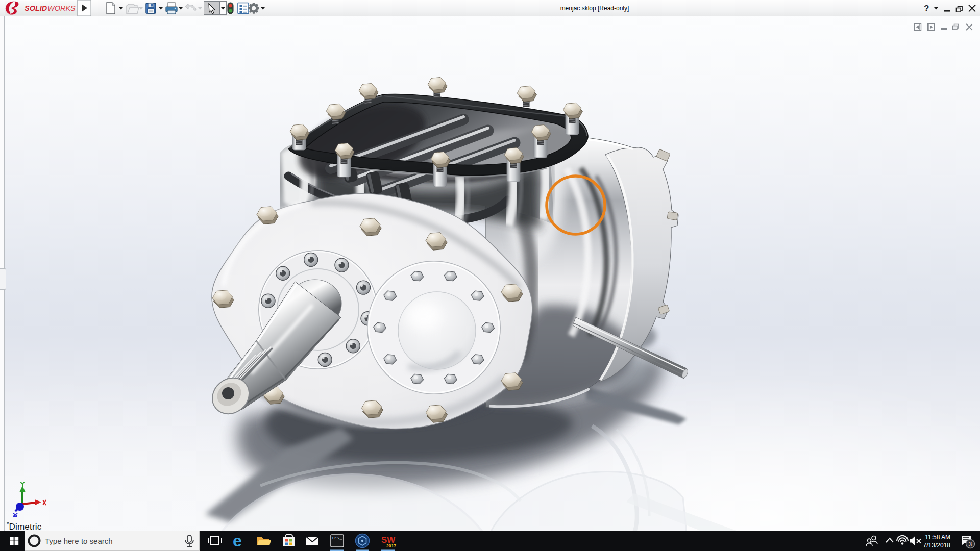 The image size is (980, 551). What do you see at coordinates (971, 544) in the screenshot?
I see `svg-text: 3` at bounding box center [971, 544].